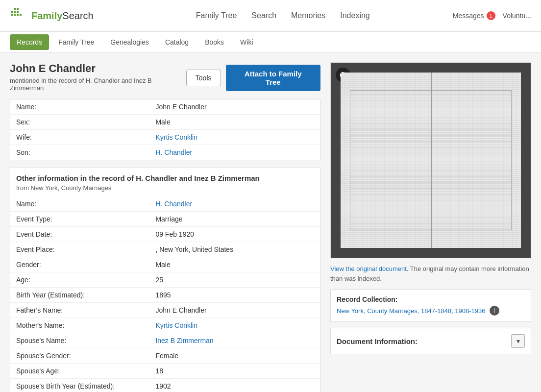  Describe the element at coordinates (80, 280) in the screenshot. I see `label-age: Age:` at that location.